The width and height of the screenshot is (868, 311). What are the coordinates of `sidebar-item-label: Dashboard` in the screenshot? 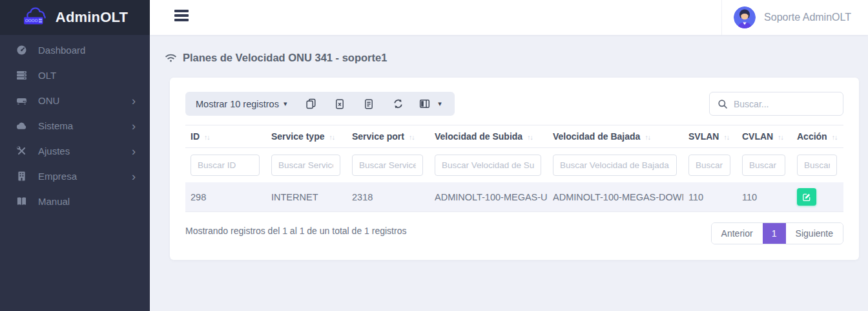 It's located at (87, 50).